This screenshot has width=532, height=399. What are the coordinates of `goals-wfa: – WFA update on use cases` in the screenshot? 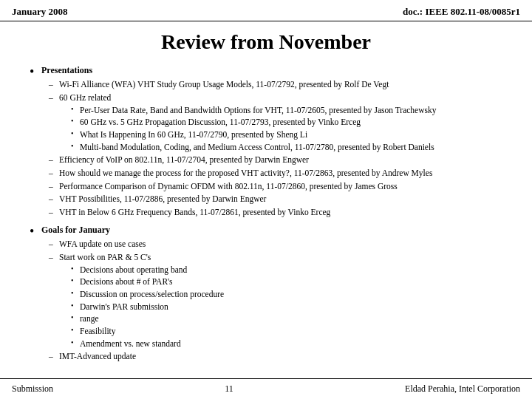 It's located at (276, 244).